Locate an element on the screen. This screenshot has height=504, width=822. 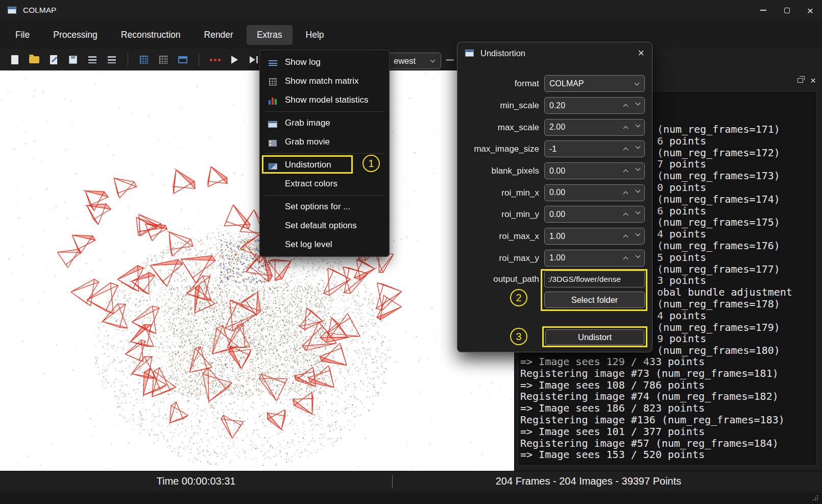
spinbox: 2.00 is located at coordinates (594, 128).